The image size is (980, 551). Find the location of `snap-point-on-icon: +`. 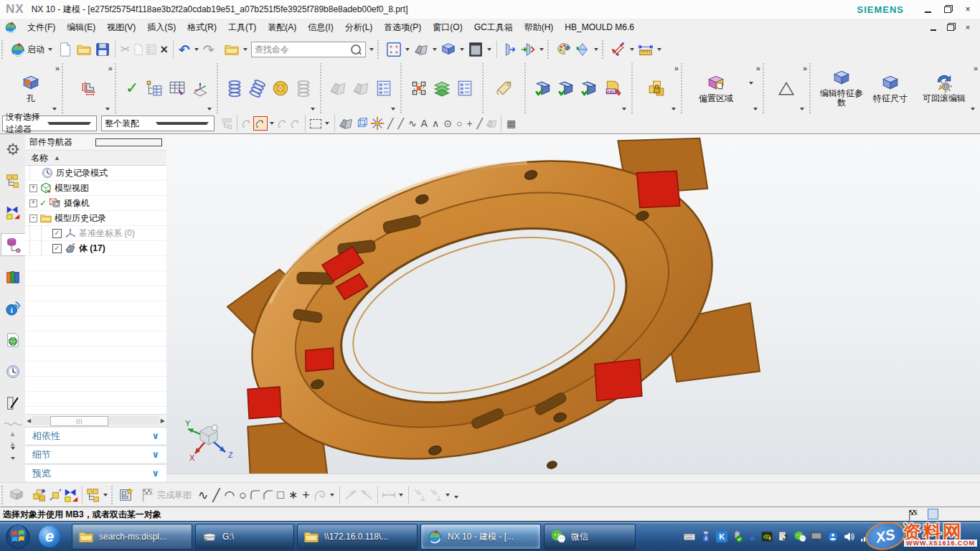

snap-point-on-icon: + is located at coordinates (469, 123).